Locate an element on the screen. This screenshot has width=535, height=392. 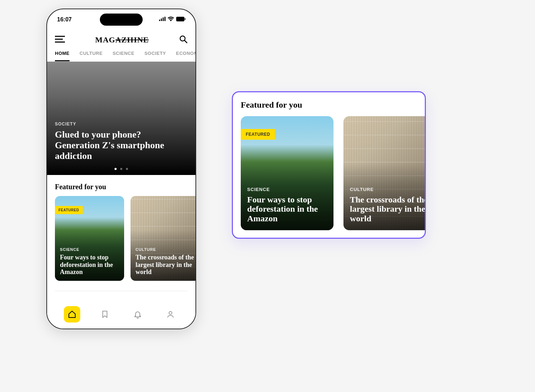
hero-title: Glued to your phone? Generation Z's smar… is located at coordinates (121, 145).